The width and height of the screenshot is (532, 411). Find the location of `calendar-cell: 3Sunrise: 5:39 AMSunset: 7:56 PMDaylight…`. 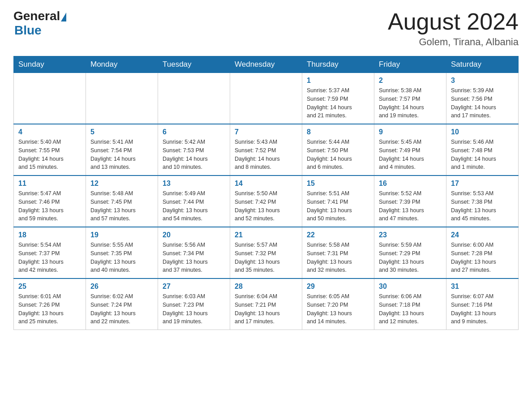

calendar-cell: 3Sunrise: 5:39 AMSunset: 7:56 PMDaylight… is located at coordinates (483, 98).